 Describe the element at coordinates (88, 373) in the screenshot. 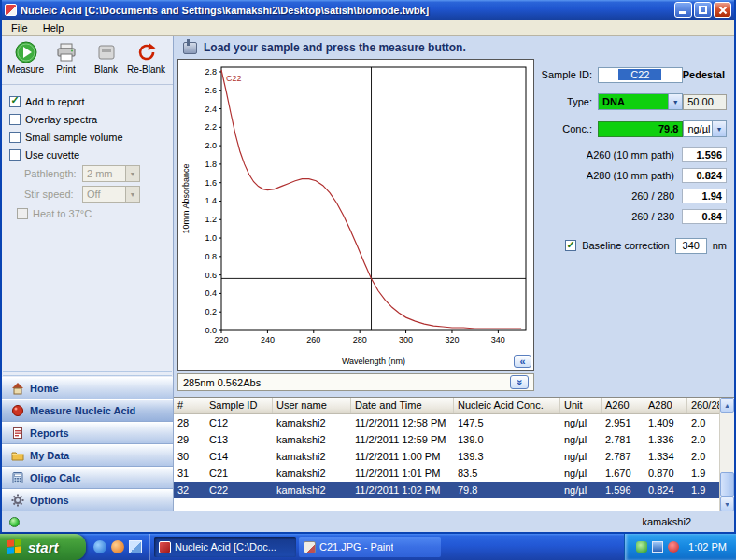

I see `sidebar-grip` at that location.